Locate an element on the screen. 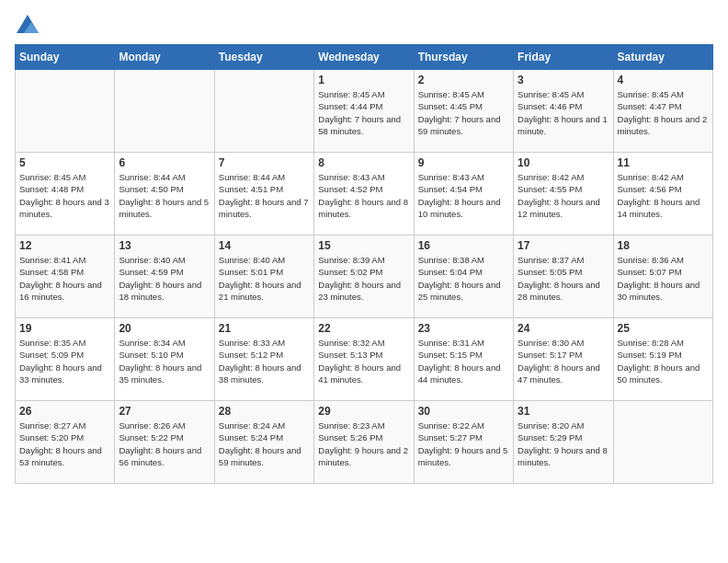 The image size is (728, 563). calendar-week-3: 12Sunrise: 8:41 AM Sunset: 4:58 PM Dayli… is located at coordinates (364, 277).